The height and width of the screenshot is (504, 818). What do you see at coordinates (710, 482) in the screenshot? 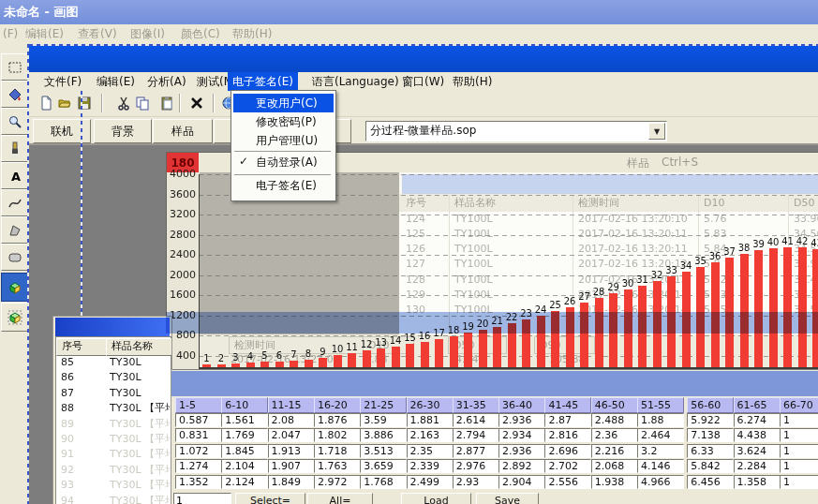
I see `dist-cell: 6.456` at bounding box center [710, 482].